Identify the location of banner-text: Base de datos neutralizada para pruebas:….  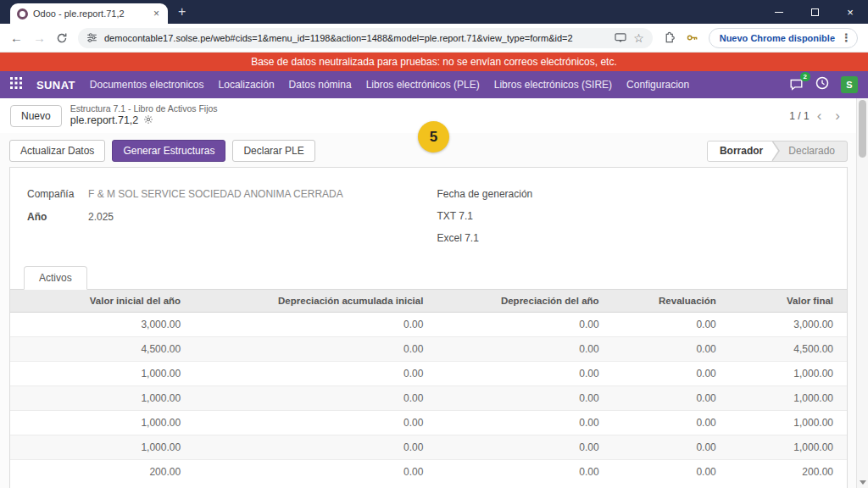
(434, 62).